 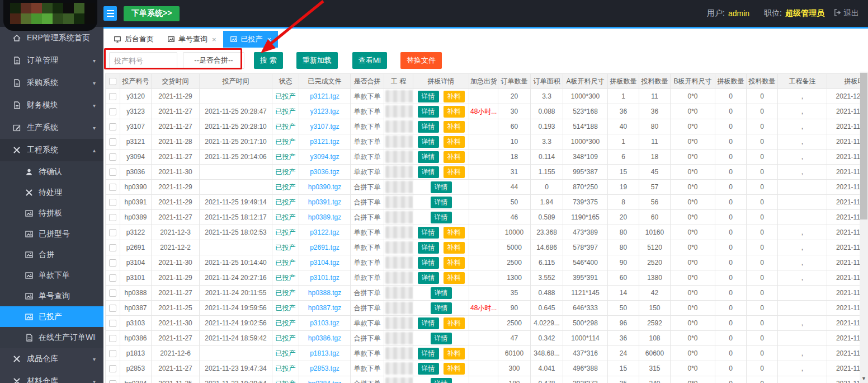 What do you see at coordinates (324, 187) in the screenshot?
I see `file-link: hp0390.tgz` at bounding box center [324, 187].